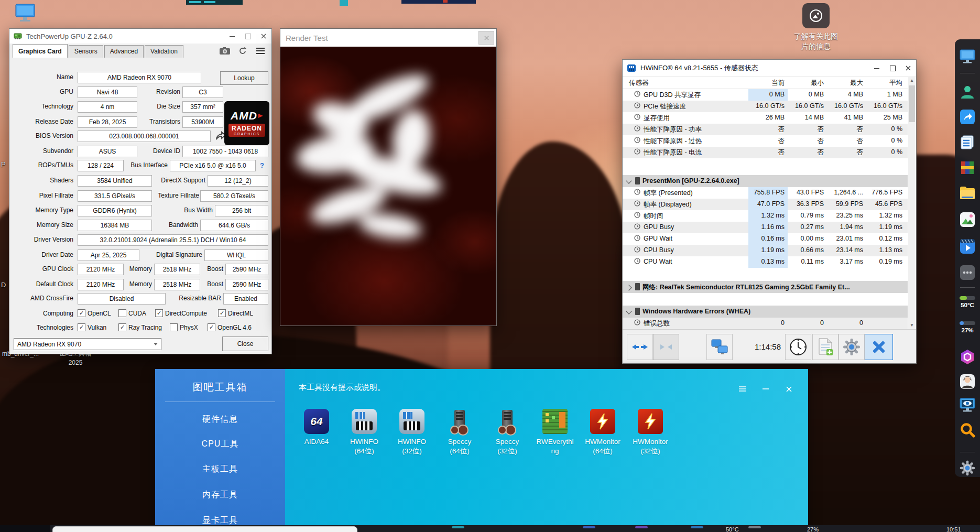 The width and height of the screenshot is (980, 532). I want to click on column-current: 当前, so click(768, 83).